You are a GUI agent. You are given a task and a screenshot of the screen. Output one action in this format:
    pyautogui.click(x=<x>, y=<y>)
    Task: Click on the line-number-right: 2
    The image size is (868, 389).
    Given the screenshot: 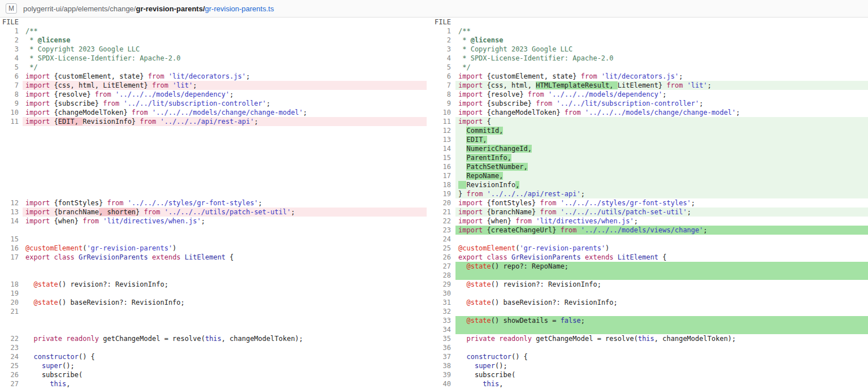 What is the action you would take?
    pyautogui.click(x=441, y=40)
    